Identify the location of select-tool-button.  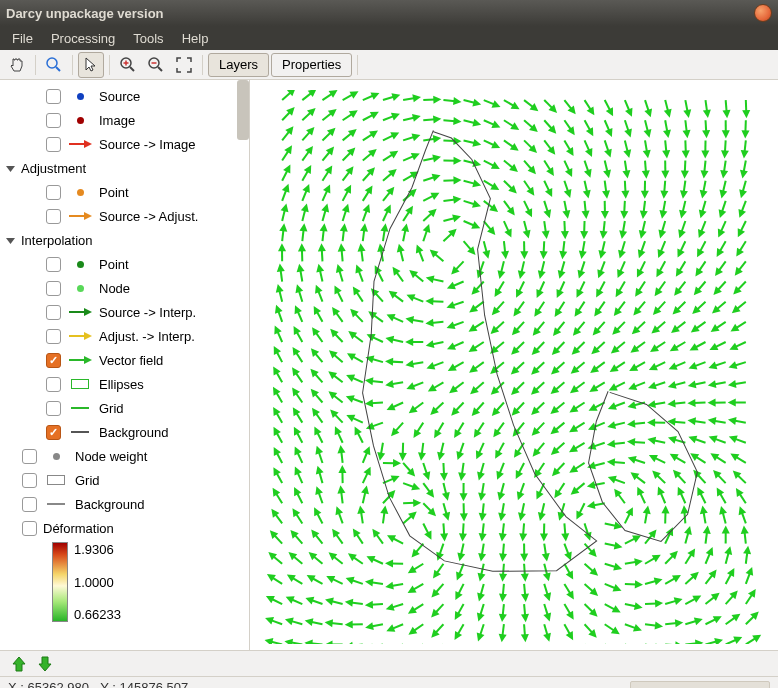
(91, 65).